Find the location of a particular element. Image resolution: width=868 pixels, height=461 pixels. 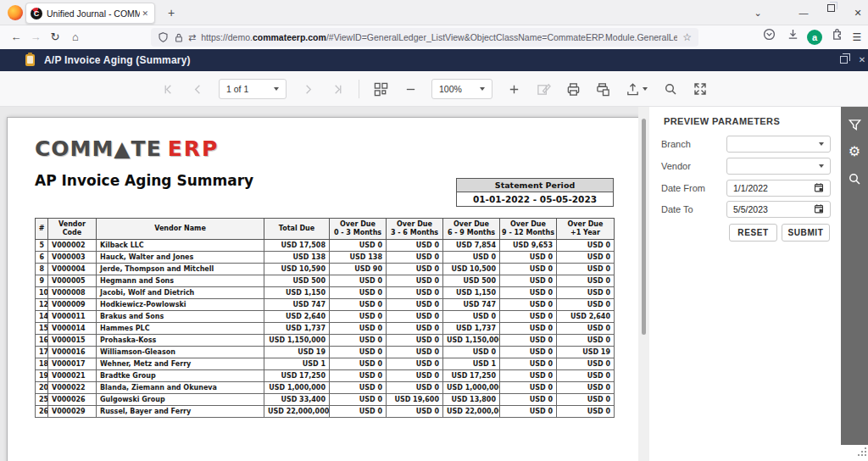

column-header: Over Due9 - 12 Months is located at coordinates (529, 229).